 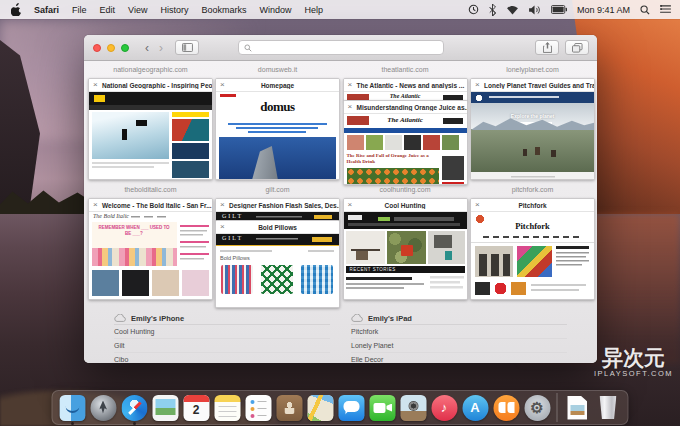 What do you see at coordinates (134, 230) in the screenshot?
I see `hero-text: REMEMBER WHEN ___ USED TO BE ___?` at bounding box center [134, 230].